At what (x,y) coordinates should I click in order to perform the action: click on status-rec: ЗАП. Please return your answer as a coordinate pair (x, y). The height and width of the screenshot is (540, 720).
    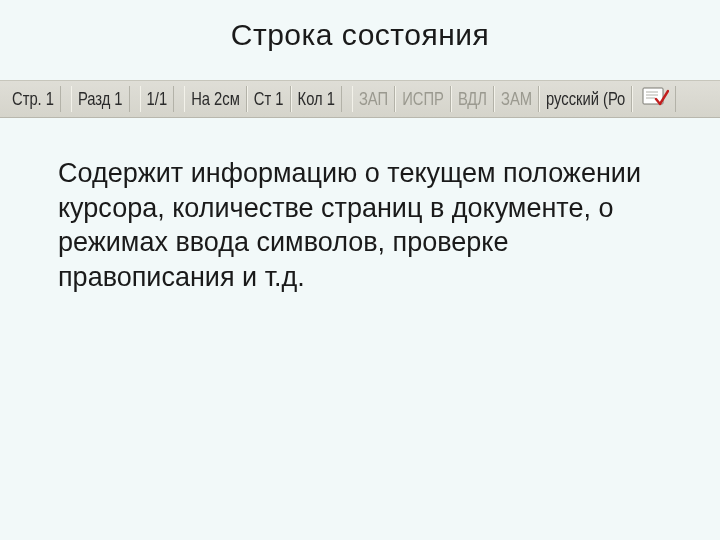
    Looking at the image, I should click on (374, 99).